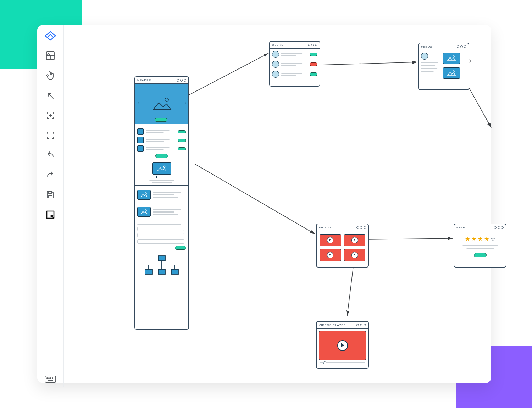  What do you see at coordinates (480, 239) in the screenshot?
I see `star-rating: ★ ★ ★ ★ ☆` at bounding box center [480, 239].